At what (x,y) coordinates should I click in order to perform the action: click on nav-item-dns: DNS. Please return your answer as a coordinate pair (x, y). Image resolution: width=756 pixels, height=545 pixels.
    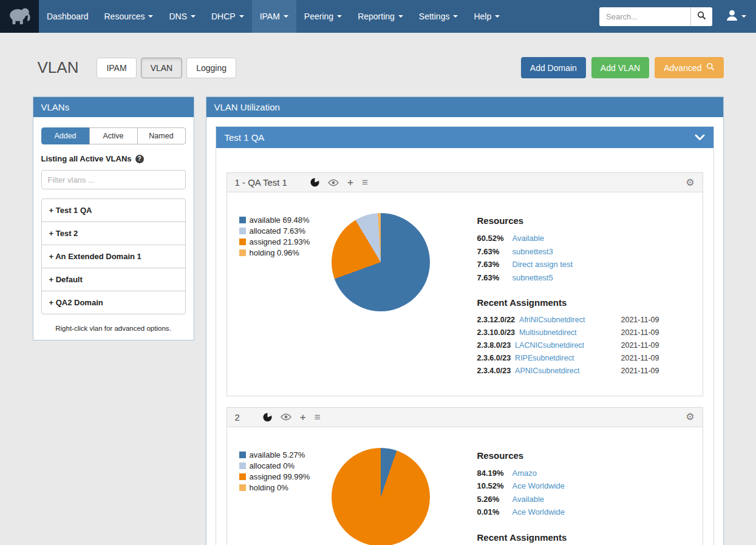
    Looking at the image, I should click on (182, 16).